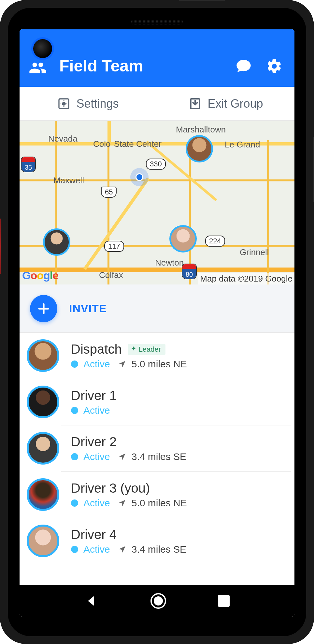 This screenshot has width=314, height=644. I want to click on map-label: Colfax, so click(111, 275).